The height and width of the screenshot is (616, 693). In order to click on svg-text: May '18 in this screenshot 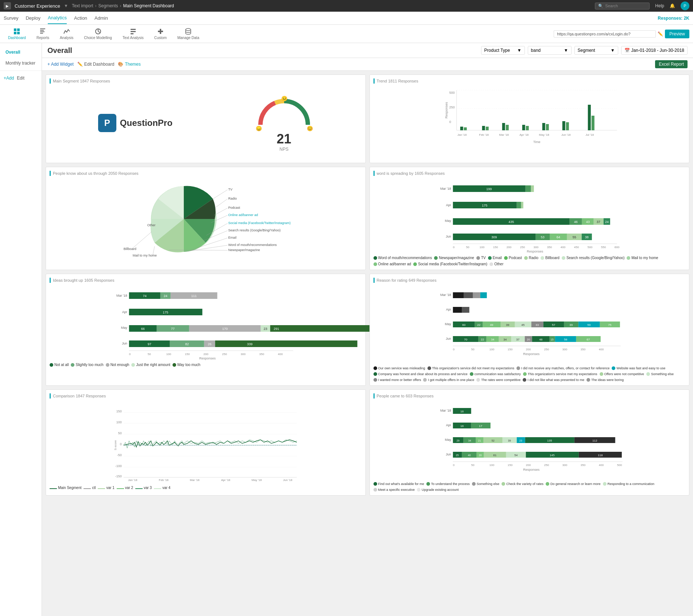, I will do `click(257, 480)`.